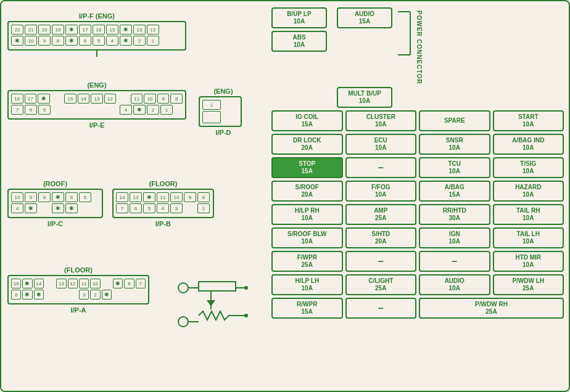 The height and width of the screenshot is (392, 570). What do you see at coordinates (381, 261) in the screenshot?
I see `fuse-dash-2: –` at bounding box center [381, 261].